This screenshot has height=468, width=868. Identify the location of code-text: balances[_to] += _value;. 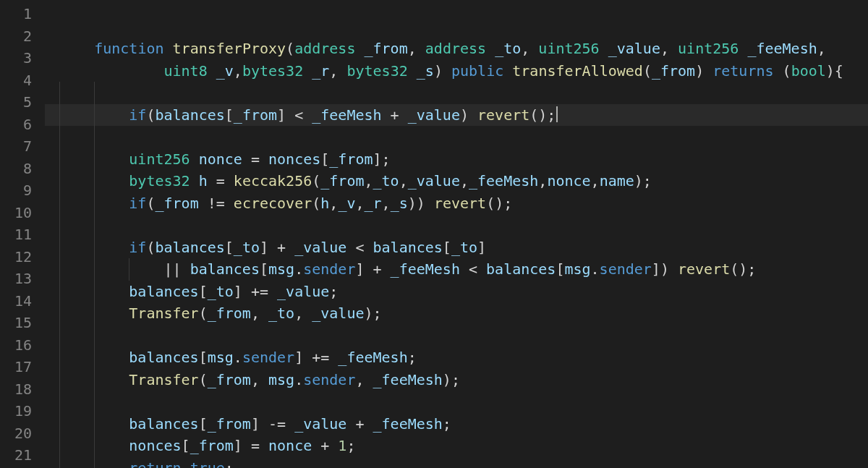
(198, 292).